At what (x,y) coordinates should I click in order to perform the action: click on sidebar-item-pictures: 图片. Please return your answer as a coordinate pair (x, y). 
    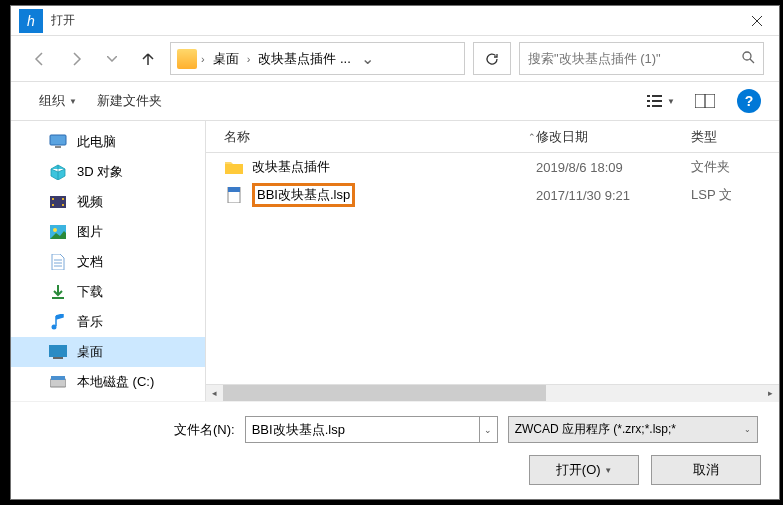
    Looking at the image, I should click on (108, 232).